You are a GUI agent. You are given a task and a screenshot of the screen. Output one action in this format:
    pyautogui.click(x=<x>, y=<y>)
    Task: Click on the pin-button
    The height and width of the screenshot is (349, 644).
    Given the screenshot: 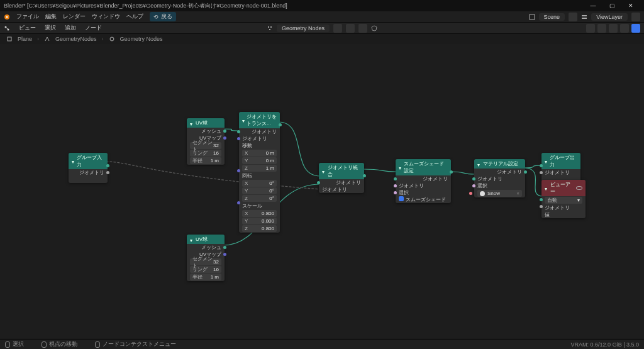 What is the action you would take?
    pyautogui.click(x=338, y=28)
    